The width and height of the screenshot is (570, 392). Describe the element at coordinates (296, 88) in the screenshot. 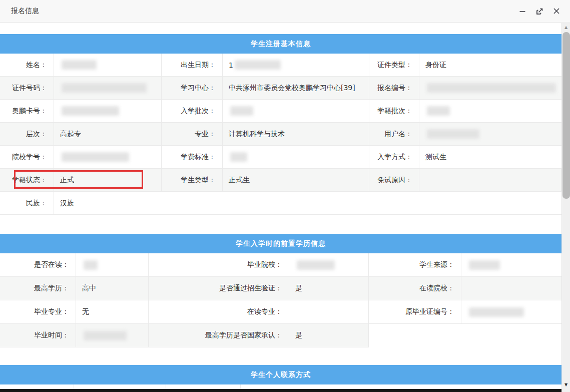

I see `field-value: 中共涿州市委员会党校奥鹏学习中心[39]` at that location.